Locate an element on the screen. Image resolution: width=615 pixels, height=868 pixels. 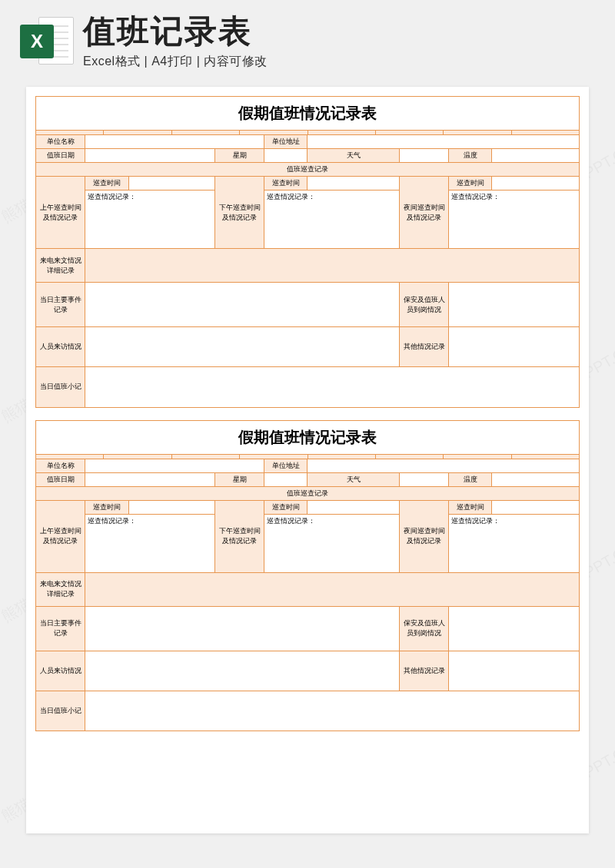
excel-icon: X is located at coordinates (47, 42).